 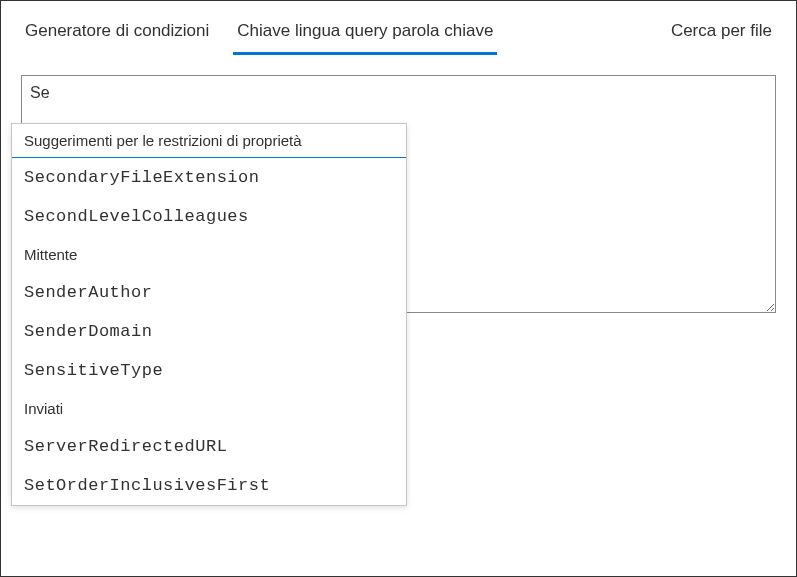 I want to click on tab-search-by-file: Cerca per file, so click(x=722, y=34).